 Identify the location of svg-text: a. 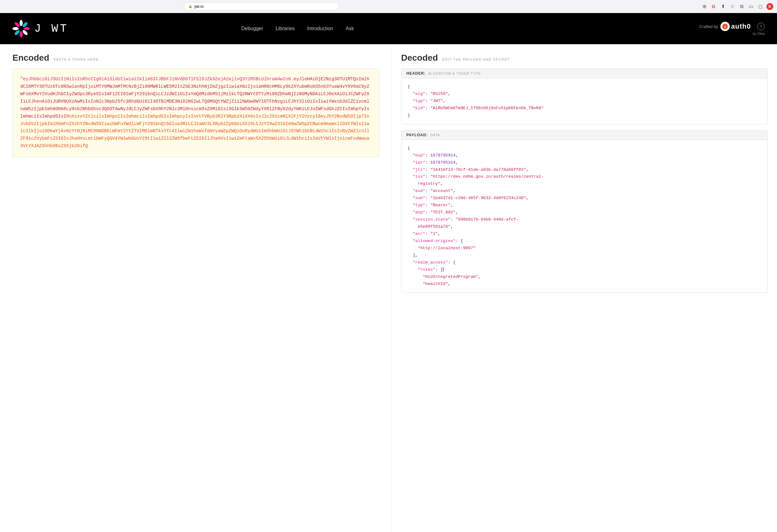
(726, 27).